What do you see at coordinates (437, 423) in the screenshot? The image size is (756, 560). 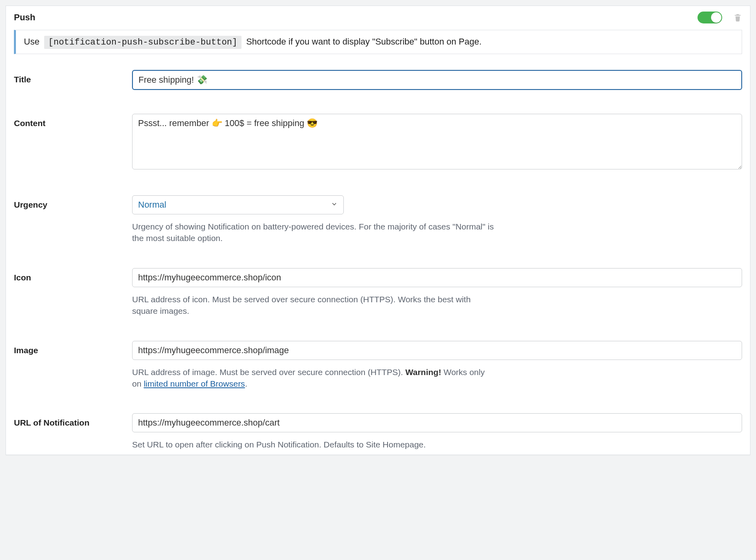 I see `input-url` at bounding box center [437, 423].